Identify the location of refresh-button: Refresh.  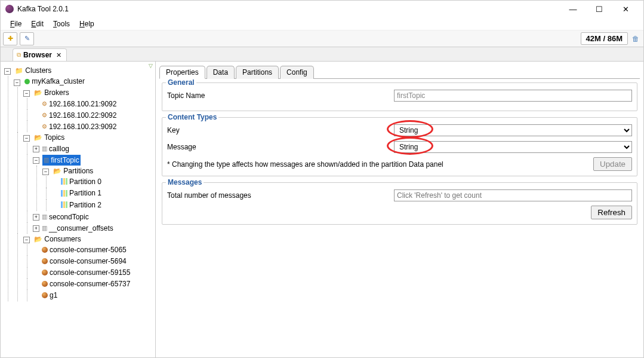
(611, 213).